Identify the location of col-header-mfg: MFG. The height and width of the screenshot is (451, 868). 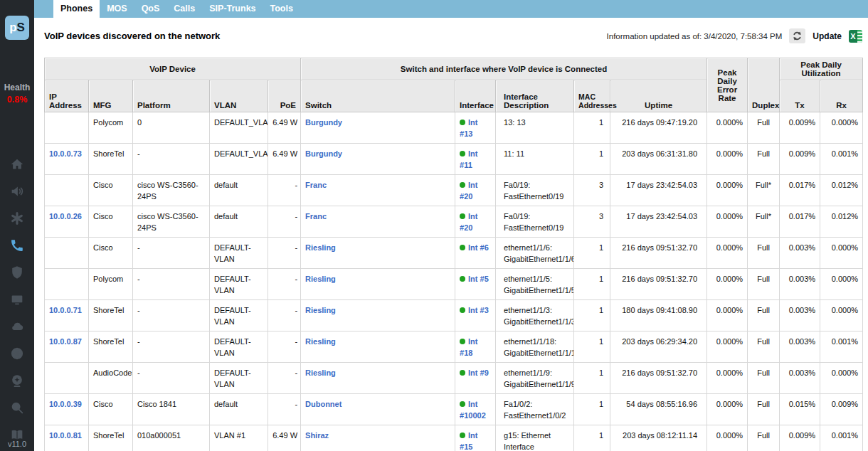
(111, 97).